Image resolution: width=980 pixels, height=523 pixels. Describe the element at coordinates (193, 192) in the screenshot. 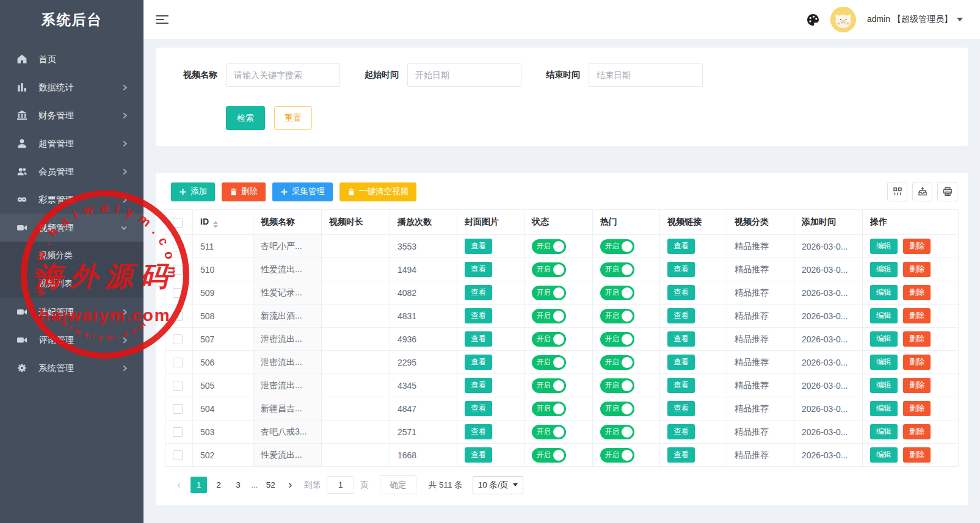

I see `add-button: 添加` at that location.